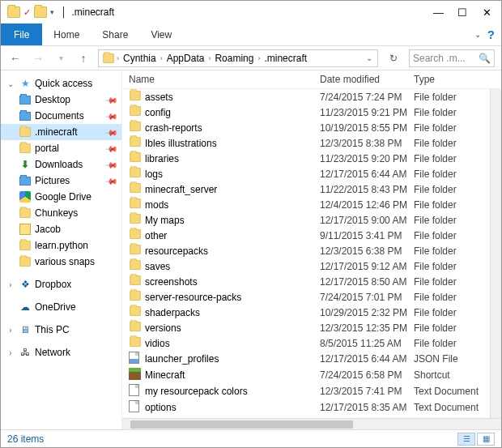 The width and height of the screenshot is (502, 448). I want to click on sidebar-item: various snaps, so click(62, 262).